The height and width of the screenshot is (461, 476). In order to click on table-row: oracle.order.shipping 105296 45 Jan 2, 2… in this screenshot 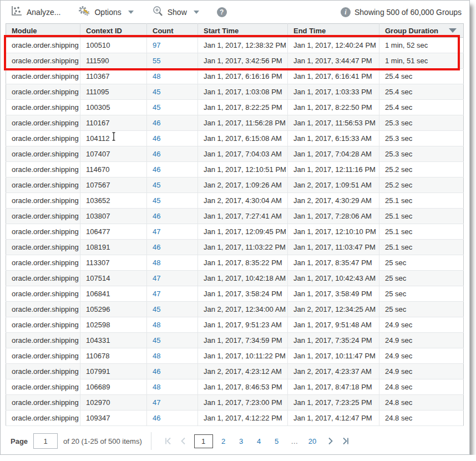, I will do `click(235, 310)`.